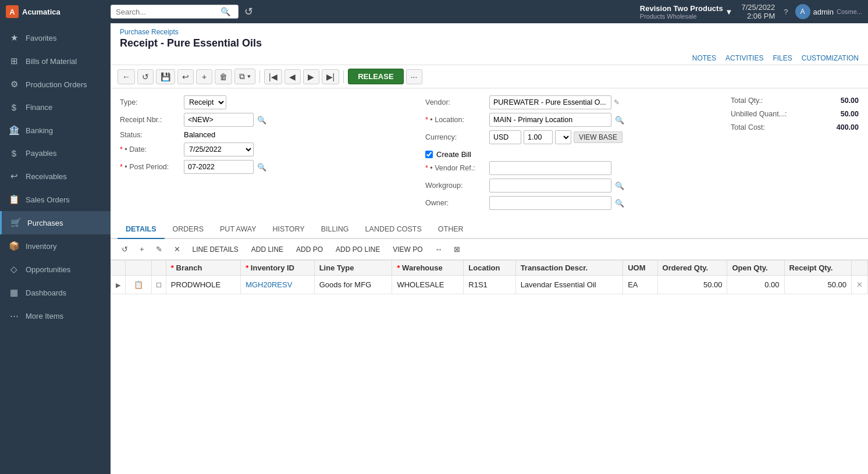  What do you see at coordinates (745, 58) in the screenshot?
I see `activities-link: ACTIVITIES` at bounding box center [745, 58].